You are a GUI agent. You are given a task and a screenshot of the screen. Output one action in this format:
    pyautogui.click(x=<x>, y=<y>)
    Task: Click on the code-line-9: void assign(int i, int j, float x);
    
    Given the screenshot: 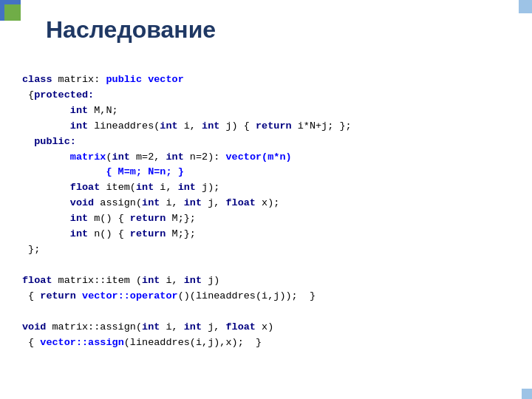 What is the action you would take?
    pyautogui.click(x=151, y=202)
    